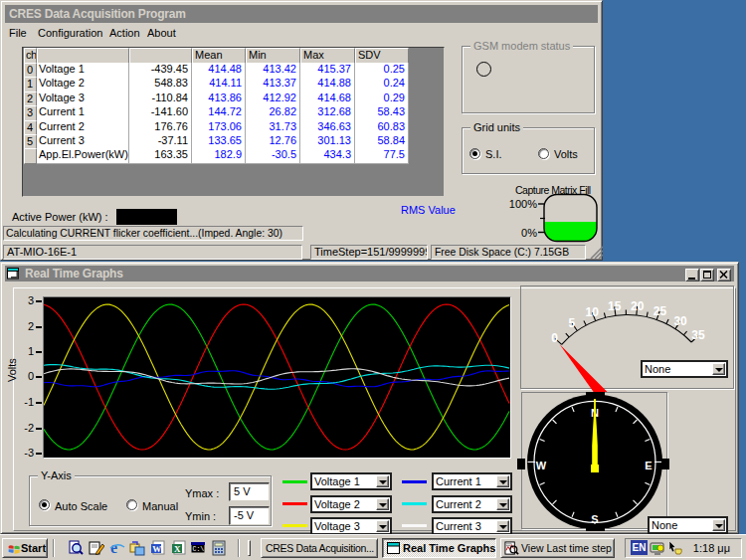  I want to click on svg-text: C:\, so click(199, 549).